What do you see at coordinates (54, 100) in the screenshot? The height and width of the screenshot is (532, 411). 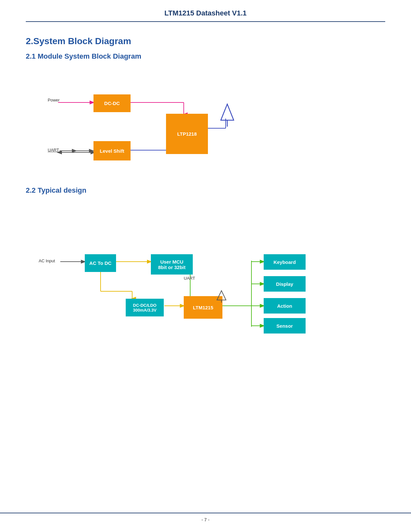 I see `power-label: Power` at bounding box center [54, 100].